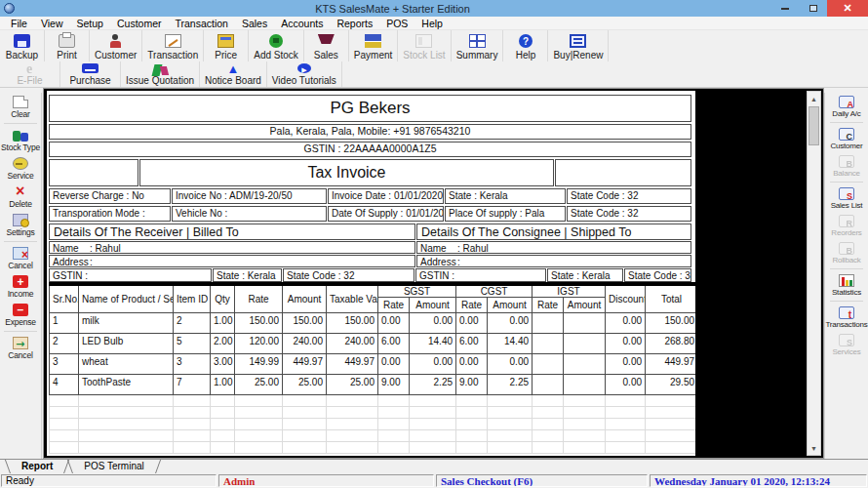 The image size is (868, 488). I want to click on reorders-icon, so click(847, 221).